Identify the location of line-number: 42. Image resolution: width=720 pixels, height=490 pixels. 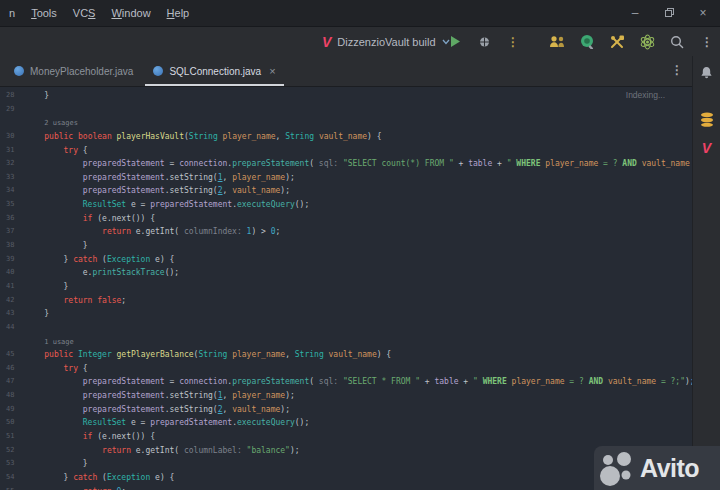
(12, 301).